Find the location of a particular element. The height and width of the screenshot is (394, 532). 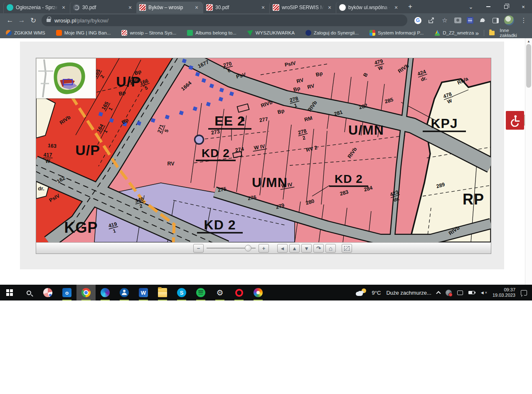

tray-expand-chevron-icon is located at coordinates (438, 293).